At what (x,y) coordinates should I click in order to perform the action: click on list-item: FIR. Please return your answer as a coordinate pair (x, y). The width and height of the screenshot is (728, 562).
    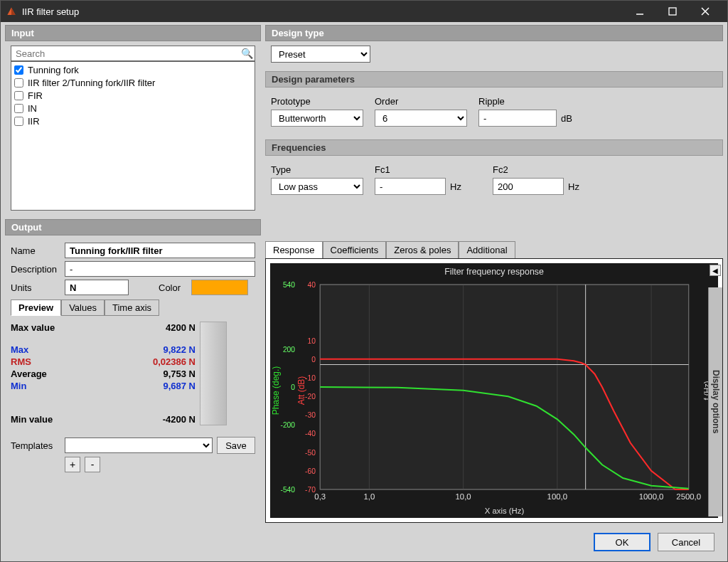
    Looking at the image, I should click on (133, 95).